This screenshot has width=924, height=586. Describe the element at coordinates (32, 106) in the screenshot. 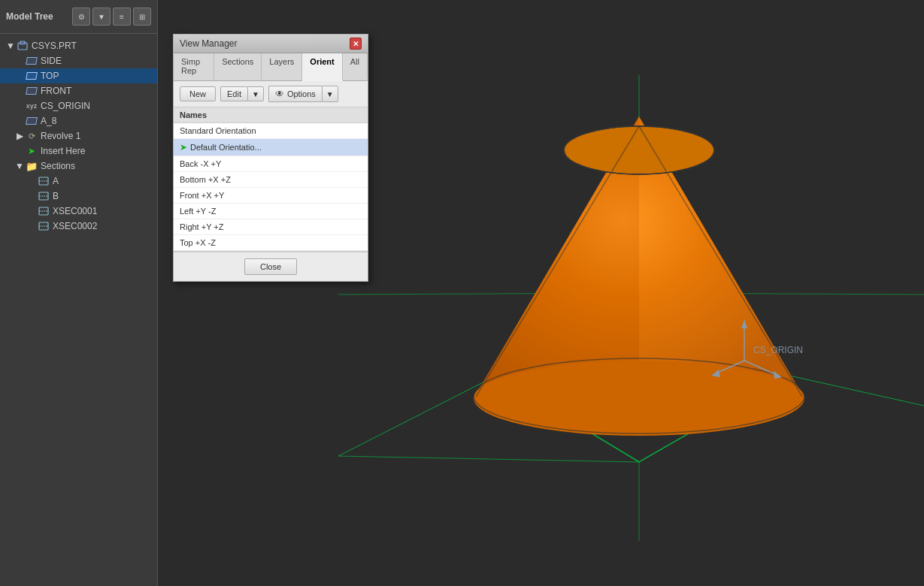

I see `cs-icon: xyz` at that location.